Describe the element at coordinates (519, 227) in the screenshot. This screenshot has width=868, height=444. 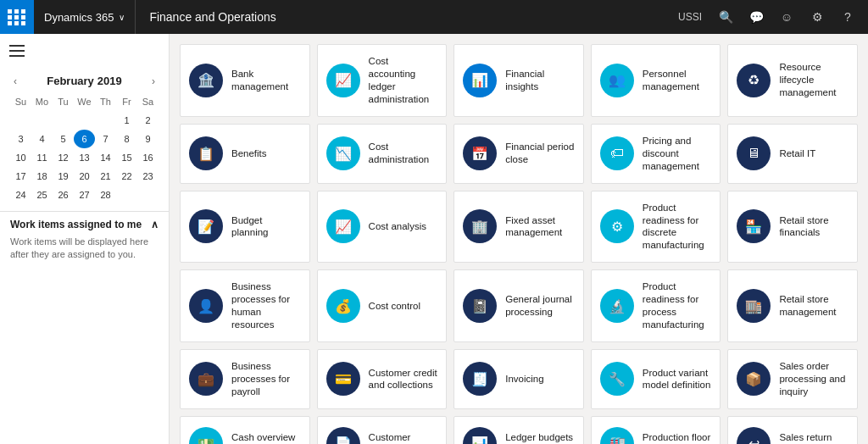
I see `tile-12: 🏢Fixed asset management` at that location.